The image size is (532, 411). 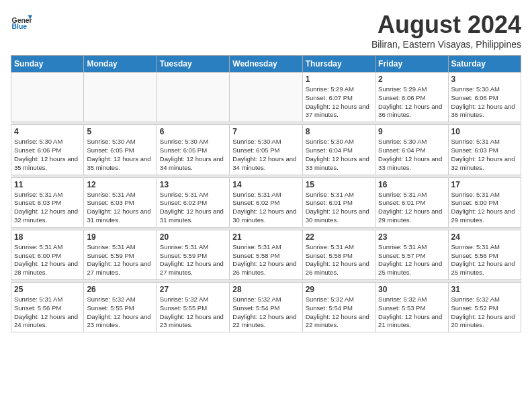 What do you see at coordinates (339, 150) in the screenshot?
I see `day-cell: 8Sunrise: 5:30 AM Sunset: 6:04 PM Daylig…` at bounding box center [339, 150].